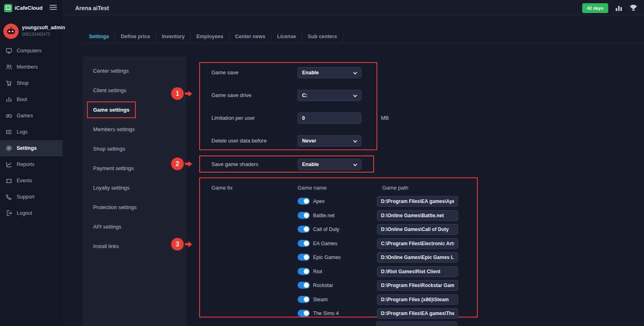  What do you see at coordinates (31, 116) in the screenshot?
I see `sidebar-item-games: Games` at bounding box center [31, 116].